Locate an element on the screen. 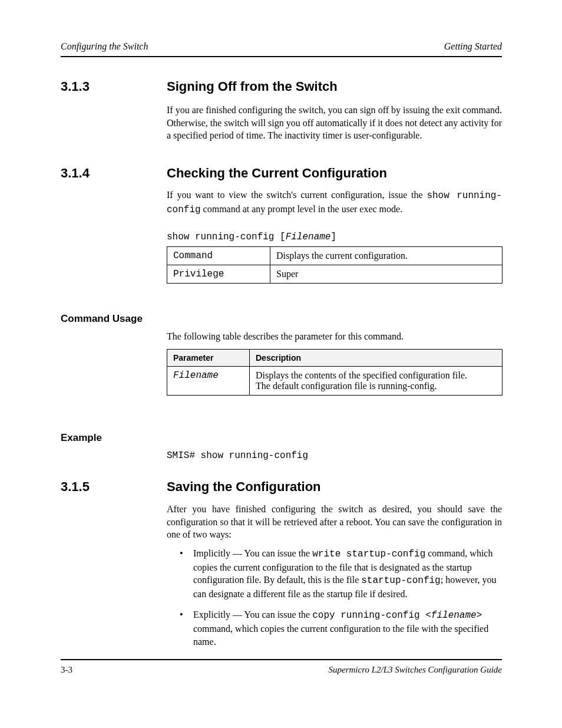  column-header: Description is located at coordinates (376, 358).